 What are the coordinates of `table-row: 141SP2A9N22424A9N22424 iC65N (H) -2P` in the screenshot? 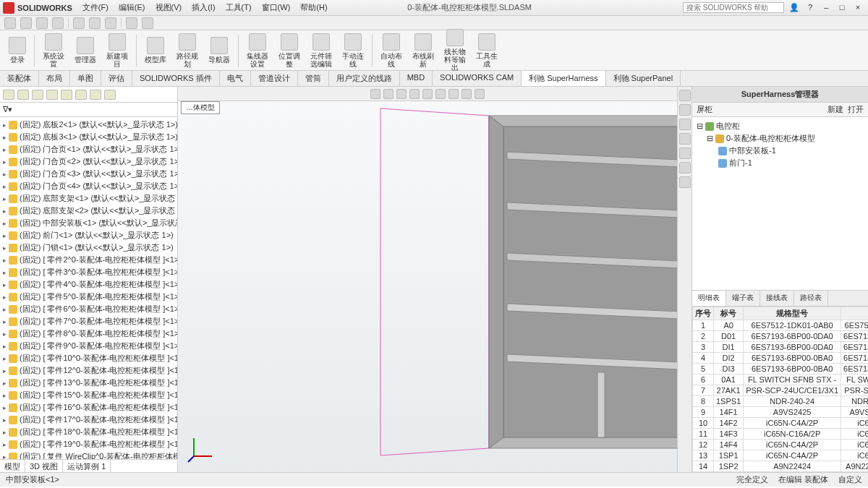 It's located at (781, 467).